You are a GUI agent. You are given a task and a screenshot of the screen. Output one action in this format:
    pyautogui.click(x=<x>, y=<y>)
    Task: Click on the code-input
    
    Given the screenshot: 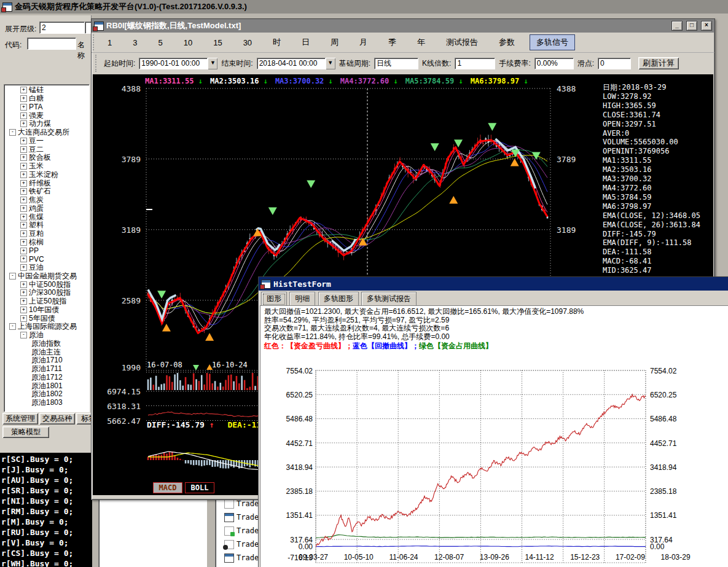 What is the action you would take?
    pyautogui.click(x=52, y=44)
    